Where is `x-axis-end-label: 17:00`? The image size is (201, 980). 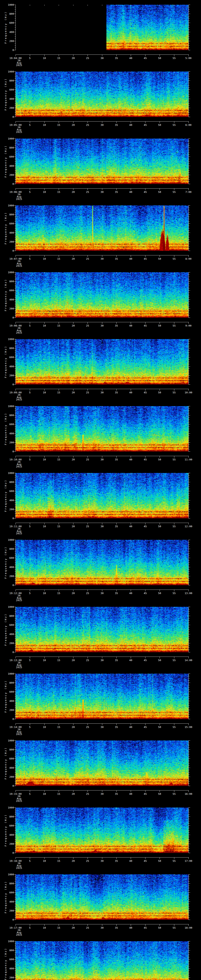 x-axis-end-label: 17:00 is located at coordinates (188, 861).